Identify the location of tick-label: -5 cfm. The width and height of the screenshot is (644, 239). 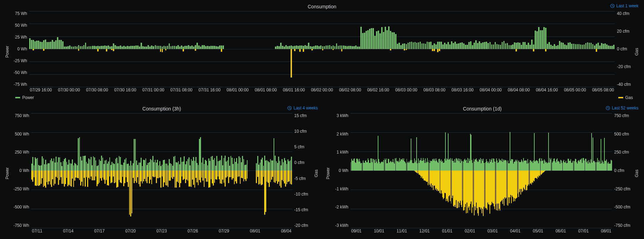
(300, 179).